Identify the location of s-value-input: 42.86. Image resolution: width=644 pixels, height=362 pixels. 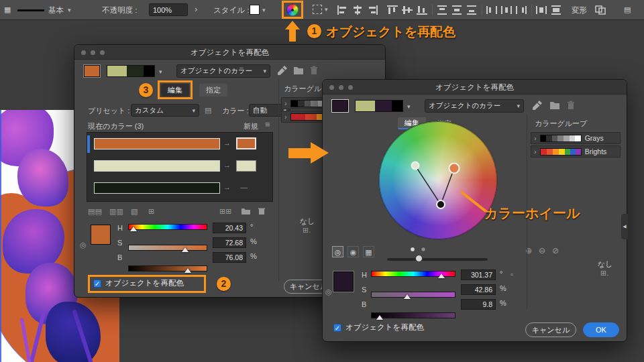
(478, 290).